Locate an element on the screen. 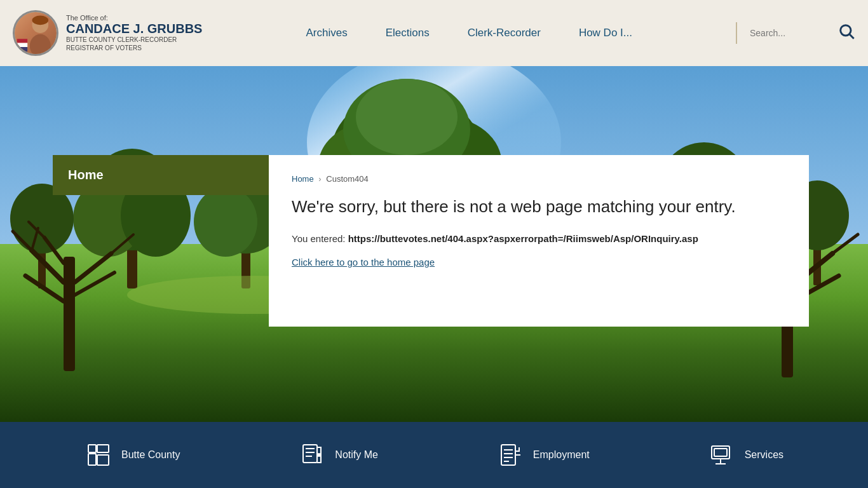  header: The Office of: CANDACE J. GRUBBS BUTTE C… is located at coordinates (434, 33).